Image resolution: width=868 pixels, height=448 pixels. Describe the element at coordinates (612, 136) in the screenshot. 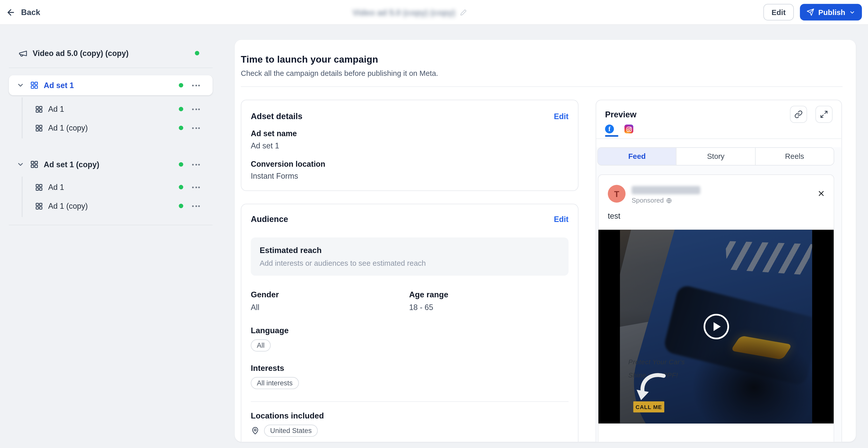

I see `active-platform-underline` at that location.